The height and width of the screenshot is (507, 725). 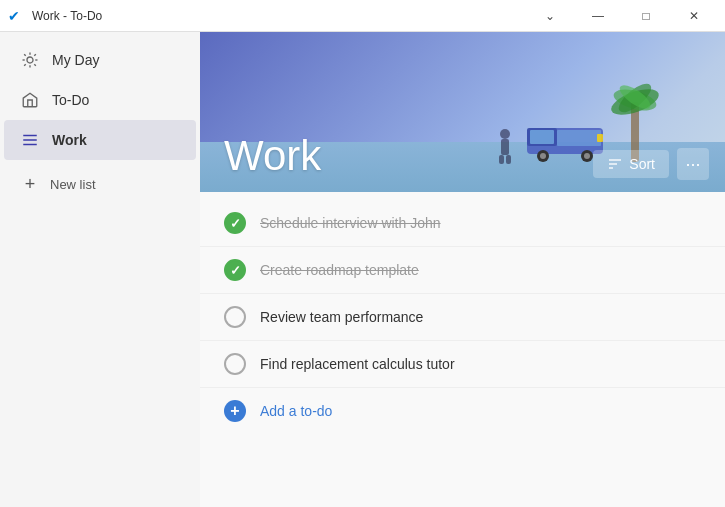 I want to click on more-icon: ···, so click(x=692, y=164).